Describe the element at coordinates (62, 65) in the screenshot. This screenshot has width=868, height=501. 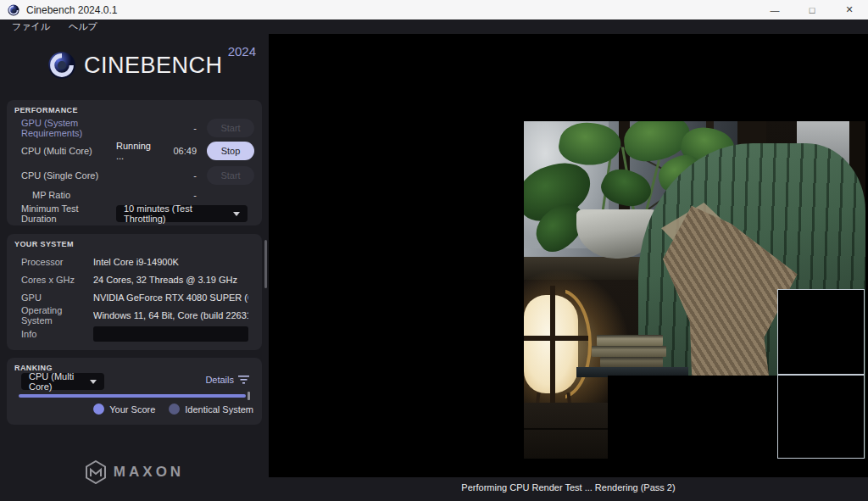
I see `cinebench-logo-icon` at that location.